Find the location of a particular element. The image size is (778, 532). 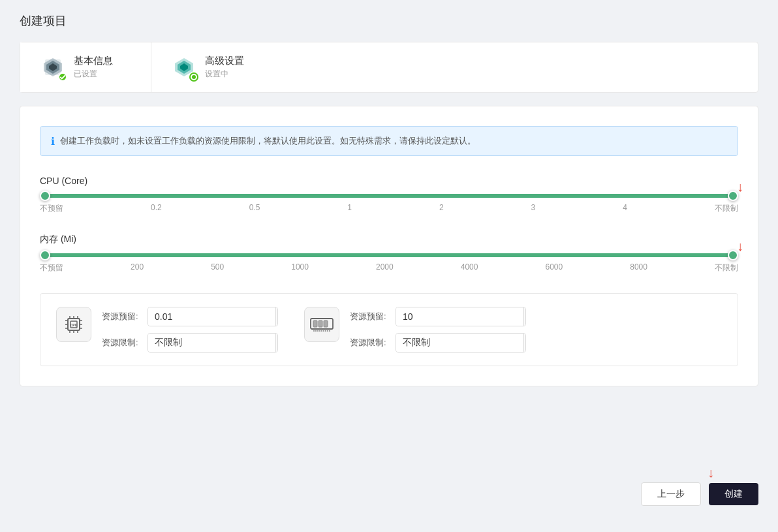

cpu-chip-icon: CPU is located at coordinates (74, 324).